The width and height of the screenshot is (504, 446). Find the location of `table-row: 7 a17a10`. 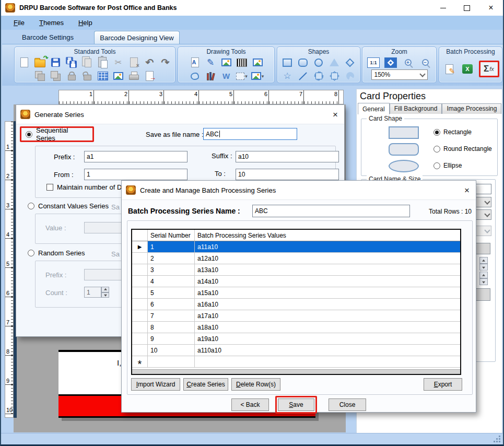

table-row: 7 a17a10 is located at coordinates (296, 316).